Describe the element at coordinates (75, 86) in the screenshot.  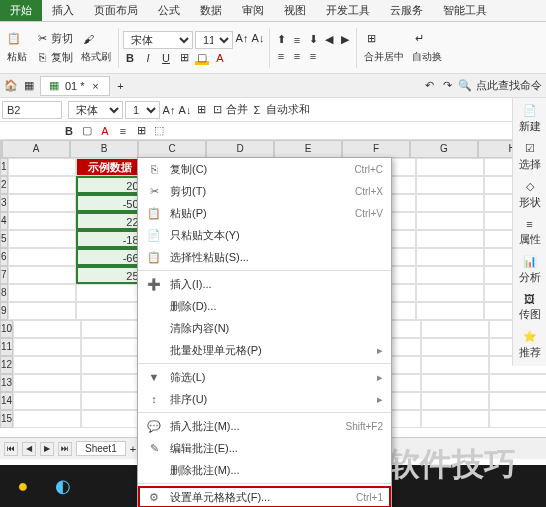
I see `document-tab: ▦ 01 * ×` at that location.